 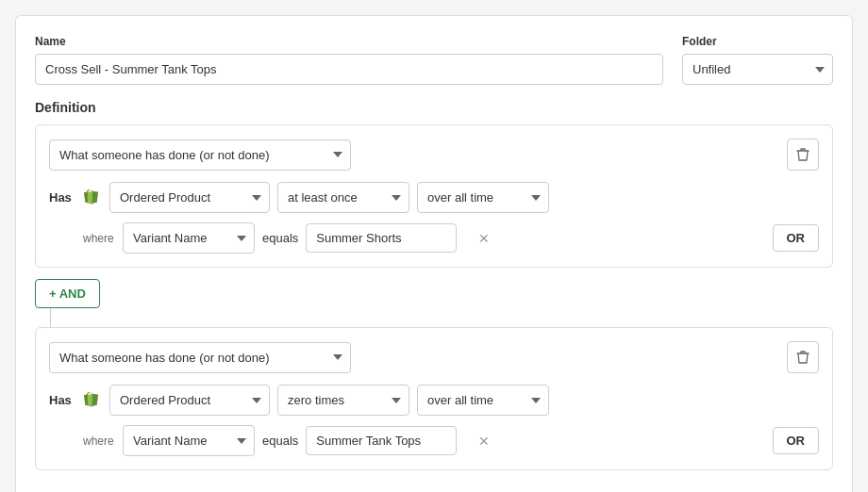 I want to click on what-someone-select-2: What someone has done (or not done), so click(x=200, y=358).